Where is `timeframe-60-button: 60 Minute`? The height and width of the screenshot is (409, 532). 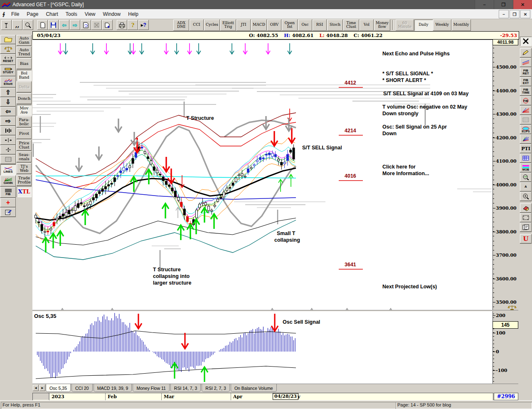
timeframe-60-button: 60 Minute is located at coordinates (405, 25).